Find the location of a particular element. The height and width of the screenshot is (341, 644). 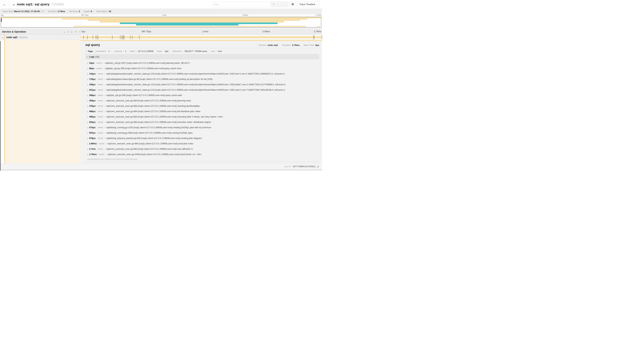

log-field-value: ‹sql/exec_util.go:2297 [nsql1,client=127… is located at coordinates (148, 63).